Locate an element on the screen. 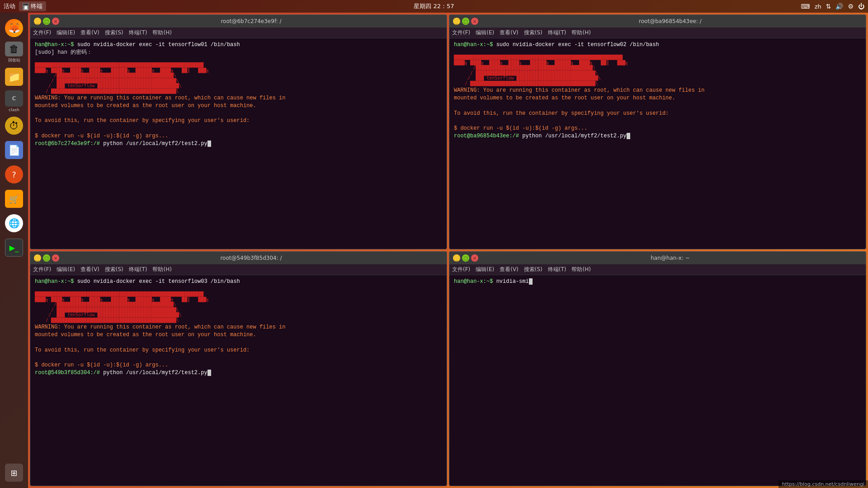 This screenshot has width=868, height=488. folder-icon: 📁 is located at coordinates (14, 77).